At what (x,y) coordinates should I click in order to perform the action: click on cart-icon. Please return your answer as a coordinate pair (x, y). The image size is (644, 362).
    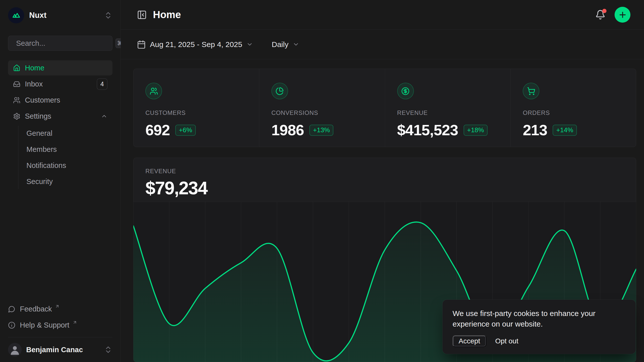
    Looking at the image, I should click on (531, 91).